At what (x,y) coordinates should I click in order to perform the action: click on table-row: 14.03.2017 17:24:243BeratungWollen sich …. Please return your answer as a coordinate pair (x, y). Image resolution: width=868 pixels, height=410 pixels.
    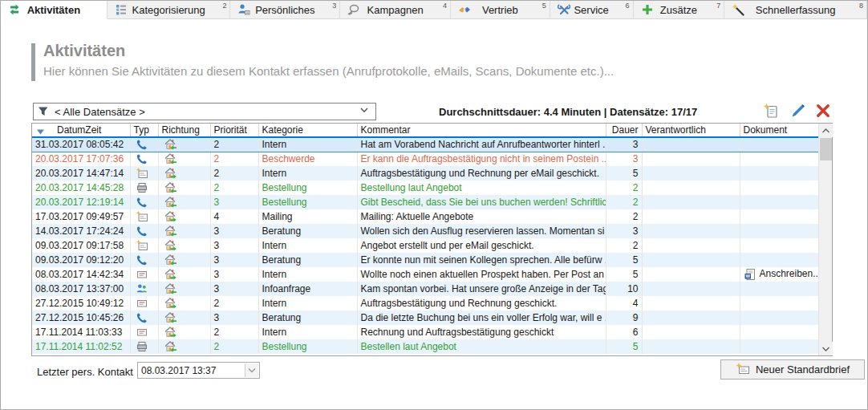
    Looking at the image, I should click on (425, 231).